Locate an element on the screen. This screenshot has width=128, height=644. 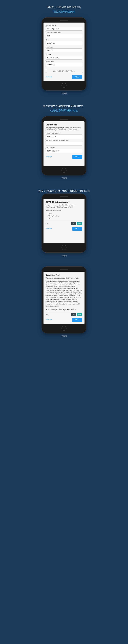
yes-button-quarantine: YES is located at coordinates (79, 314).